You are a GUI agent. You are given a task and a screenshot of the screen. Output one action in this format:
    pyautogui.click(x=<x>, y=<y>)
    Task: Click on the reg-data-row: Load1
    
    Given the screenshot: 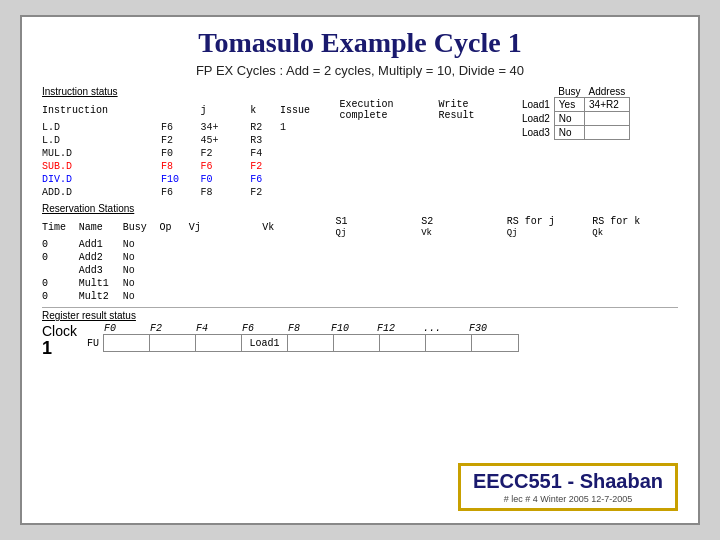 What is the action you would take?
    pyautogui.click(x=311, y=343)
    